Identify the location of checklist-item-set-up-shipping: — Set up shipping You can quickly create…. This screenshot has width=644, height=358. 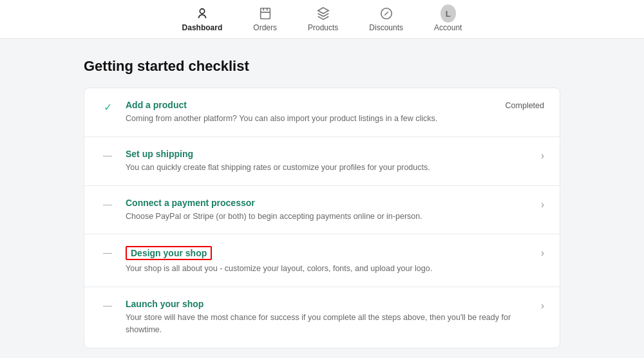
(322, 162).